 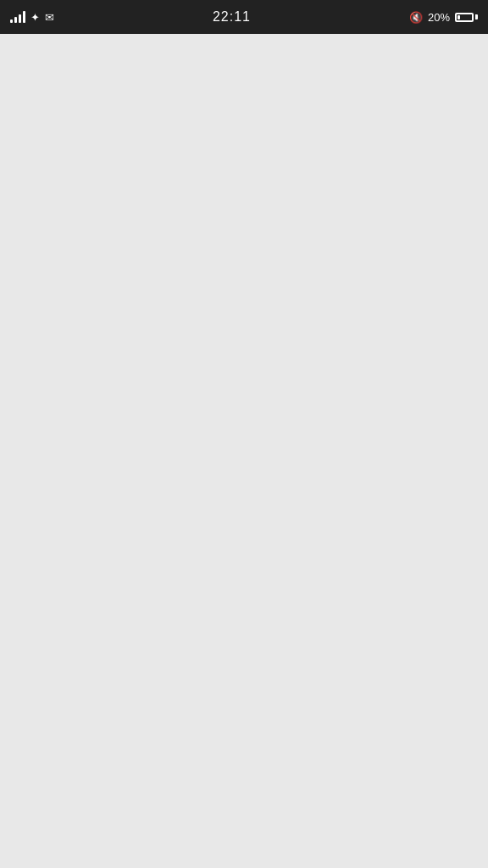 What do you see at coordinates (416, 17) in the screenshot?
I see `mute-icon: 🔇` at bounding box center [416, 17].